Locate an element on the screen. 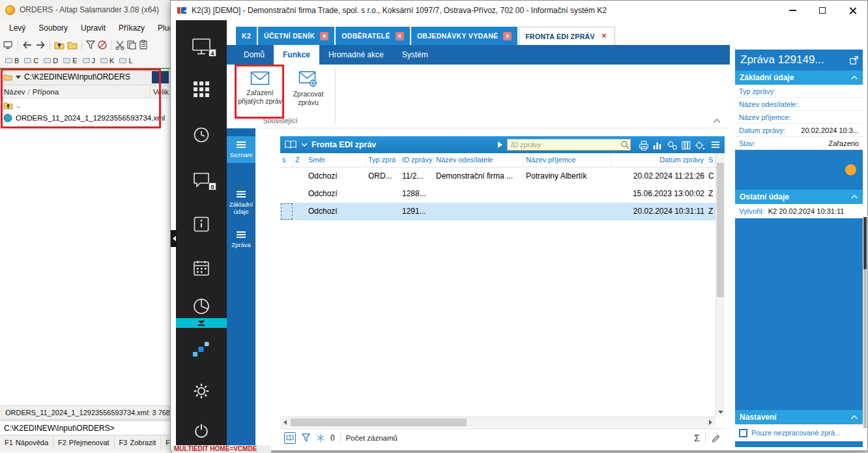 Image resolution: width=868 pixels, height=453 pixels. tab-odberatele: ODBĚRATELÉ× is located at coordinates (373, 36).